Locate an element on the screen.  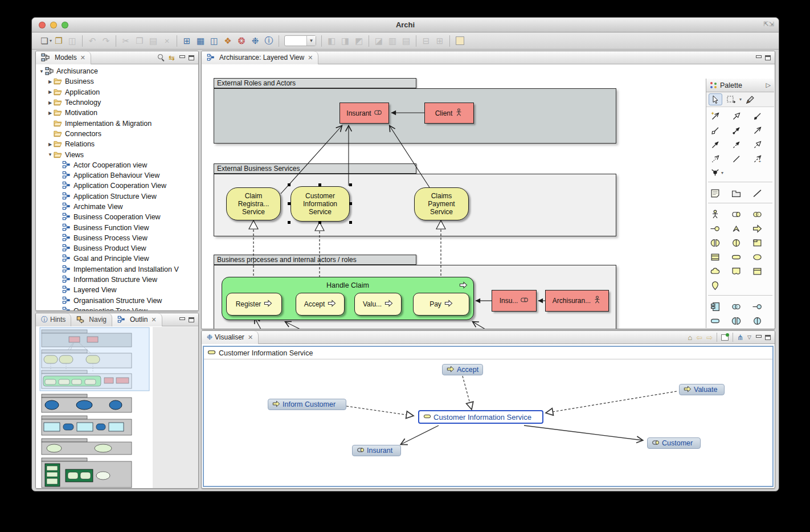
palette-item-relations-magic-connector is located at coordinates (719, 116).